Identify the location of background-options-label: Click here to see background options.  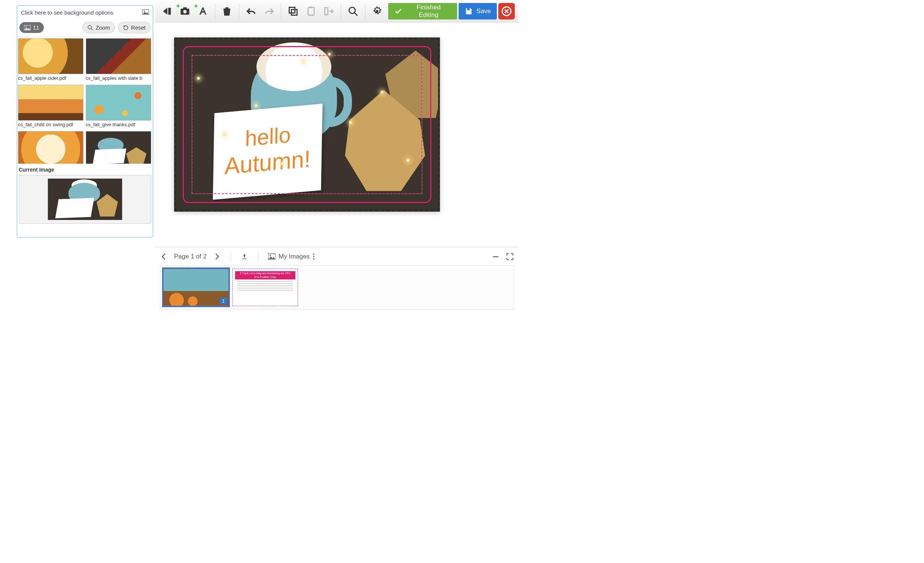
(68, 13).